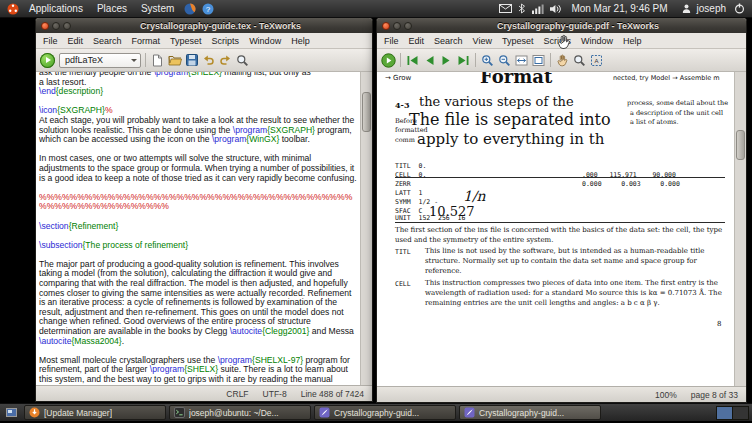 This screenshot has width=752, height=423. What do you see at coordinates (190, 9) in the screenshot?
I see `browser-icon` at bounding box center [190, 9].